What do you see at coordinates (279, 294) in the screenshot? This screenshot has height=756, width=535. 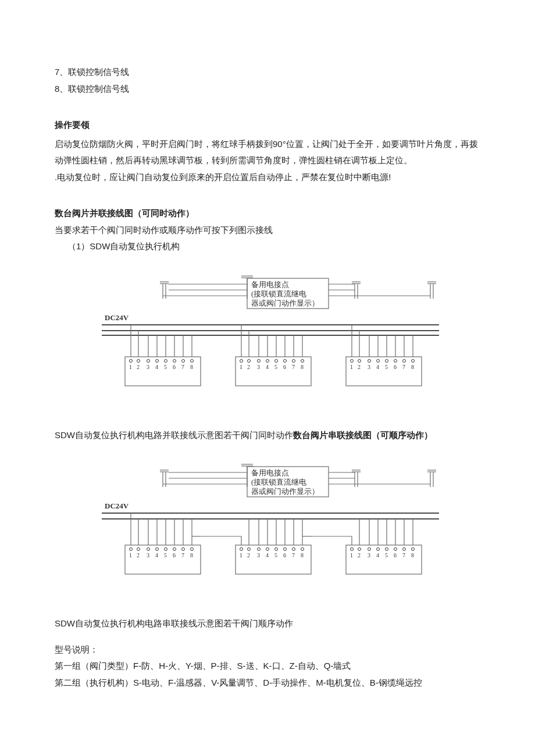 I see `diagram-annotation-line2: (接联锁直流继电` at bounding box center [279, 294].